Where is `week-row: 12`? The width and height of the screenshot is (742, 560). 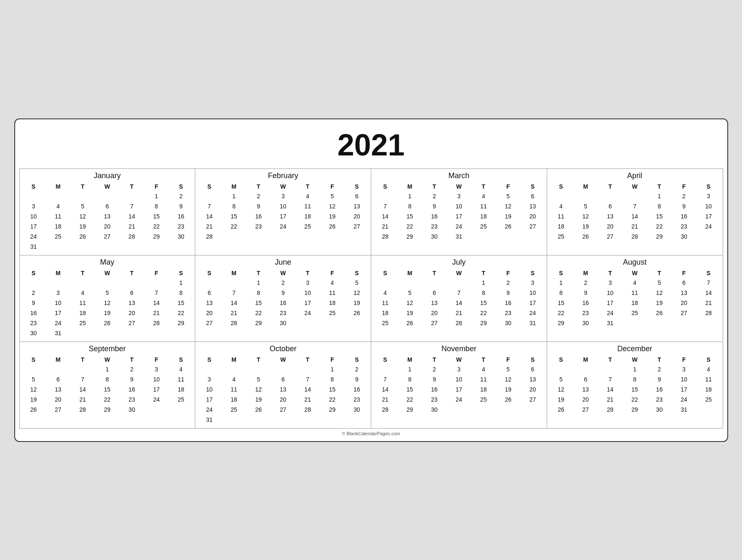 week-row: 12 is located at coordinates (283, 369).